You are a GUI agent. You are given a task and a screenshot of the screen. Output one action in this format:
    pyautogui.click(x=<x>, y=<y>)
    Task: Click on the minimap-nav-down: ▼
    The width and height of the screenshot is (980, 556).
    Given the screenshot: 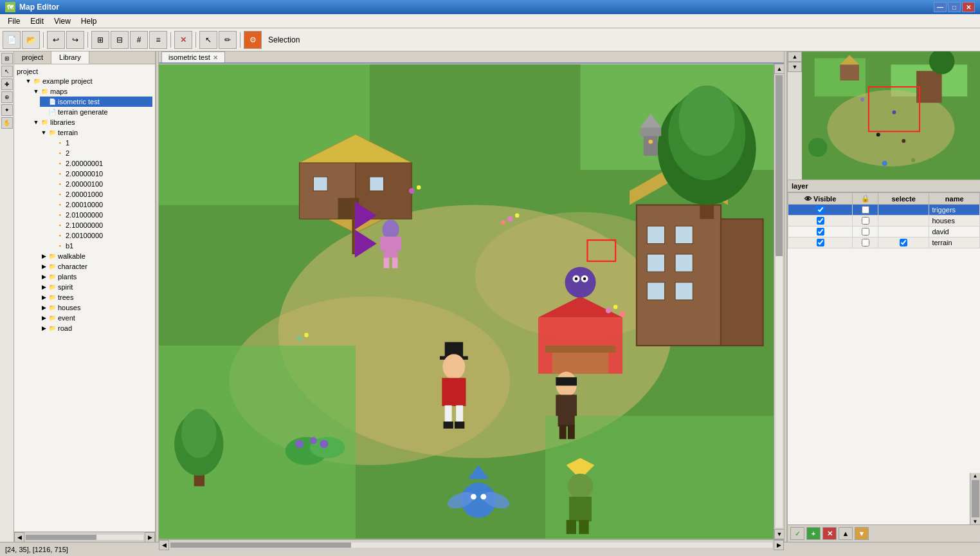 What is the action you would take?
    pyautogui.click(x=795, y=67)
    